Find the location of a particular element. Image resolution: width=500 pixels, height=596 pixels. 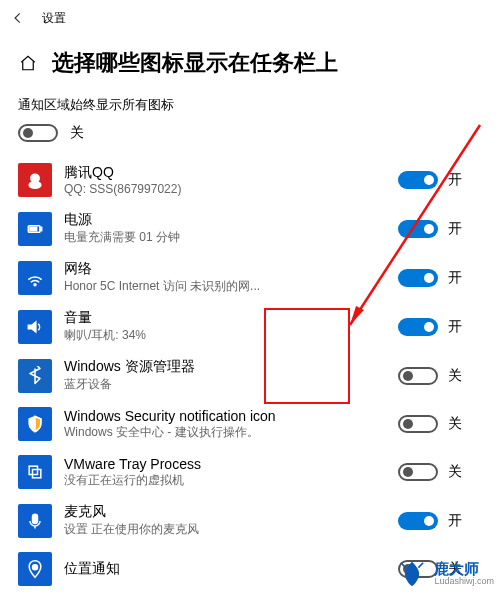

home-icon is located at coordinates (28, 63).